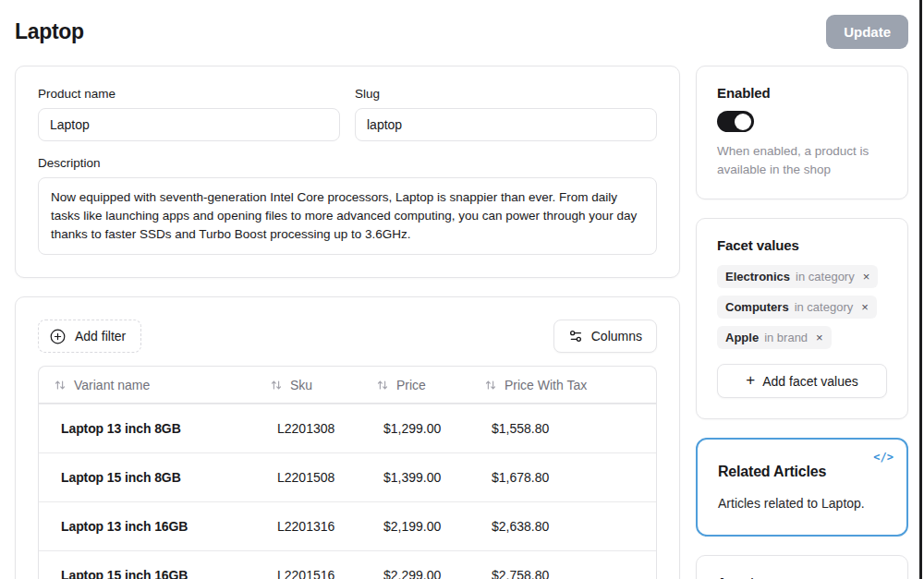 The height and width of the screenshot is (579, 924). I want to click on plus-icon: +, so click(750, 380).